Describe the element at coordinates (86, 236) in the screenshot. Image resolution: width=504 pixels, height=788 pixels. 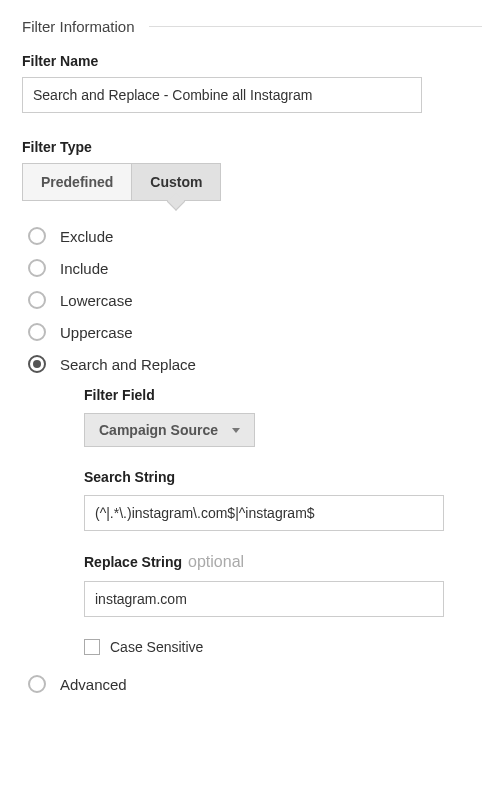
I see `radio-label: Exclude` at that location.